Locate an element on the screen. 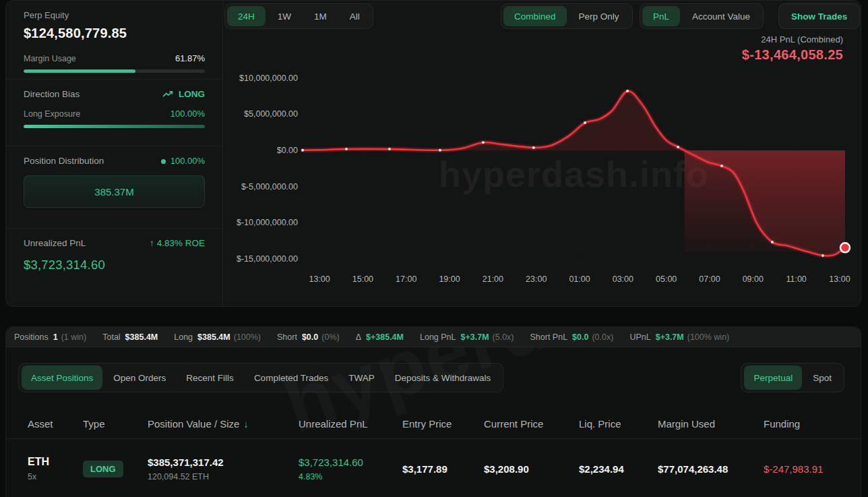 The width and height of the screenshot is (868, 497). market-spot: Spot is located at coordinates (822, 378).